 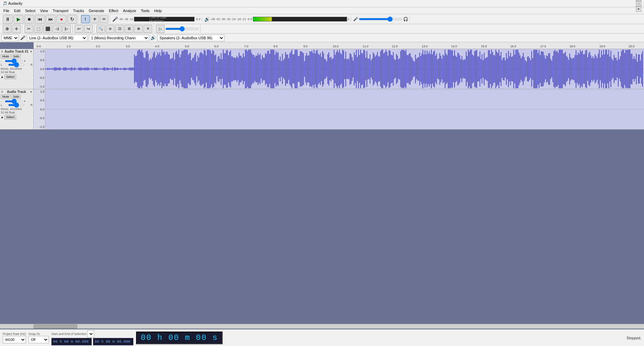 What do you see at coordinates (72, 19) in the screenshot?
I see `loop-button: ↻` at bounding box center [72, 19].